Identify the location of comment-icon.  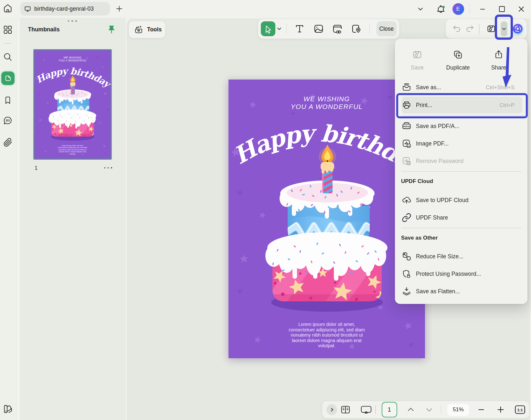
(8, 121).